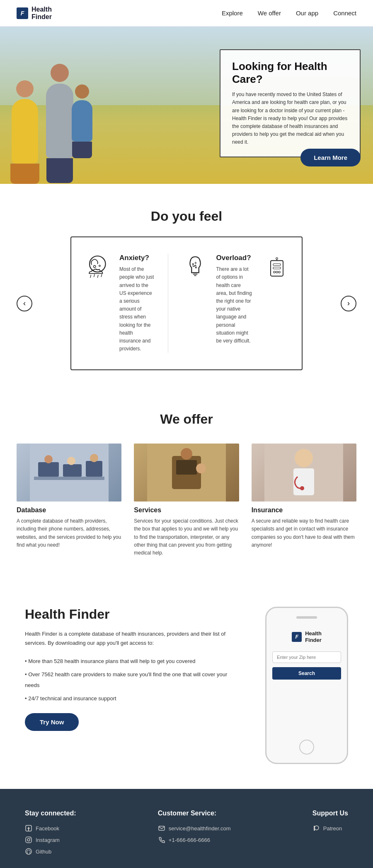  I want to click on phone-logo: F Health Finder, so click(307, 637).